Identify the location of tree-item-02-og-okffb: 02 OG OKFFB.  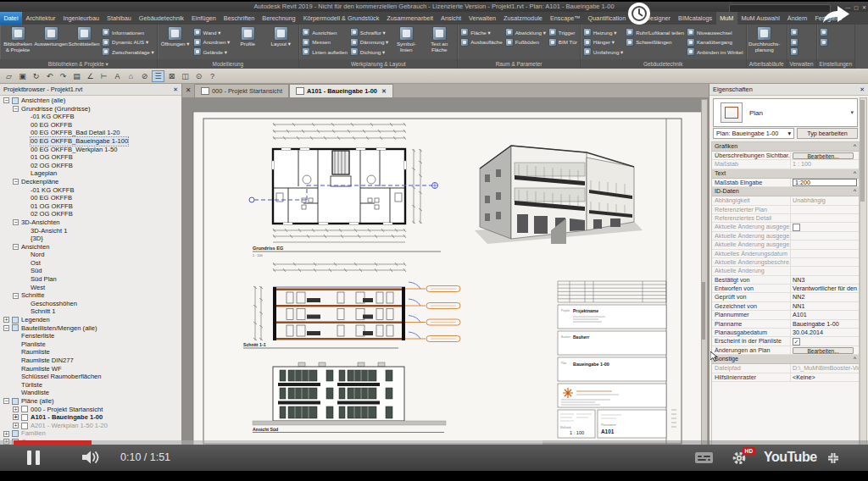
(91, 166).